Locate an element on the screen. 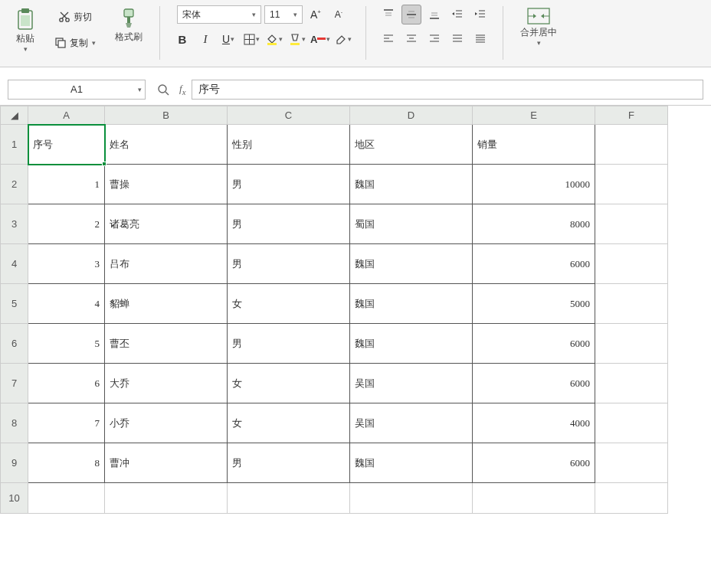  eraser-button: ▾ is located at coordinates (343, 39).